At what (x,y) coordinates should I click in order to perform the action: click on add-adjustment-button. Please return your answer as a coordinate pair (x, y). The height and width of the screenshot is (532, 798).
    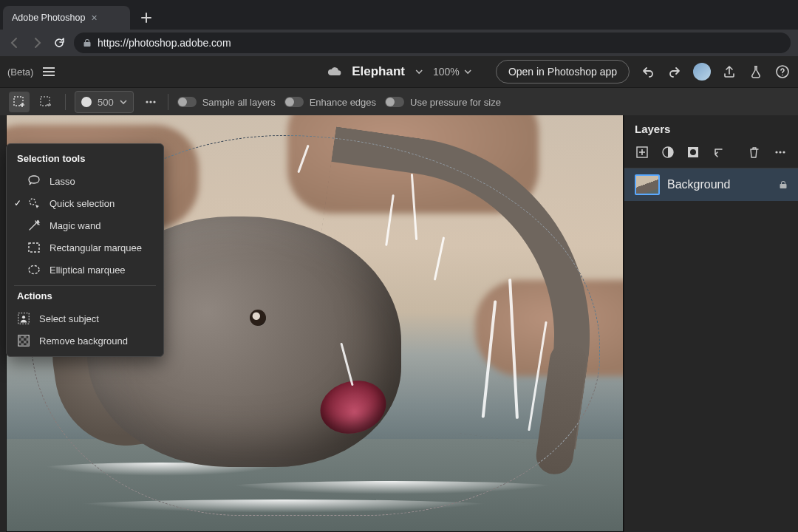
    Looking at the image, I should click on (668, 152).